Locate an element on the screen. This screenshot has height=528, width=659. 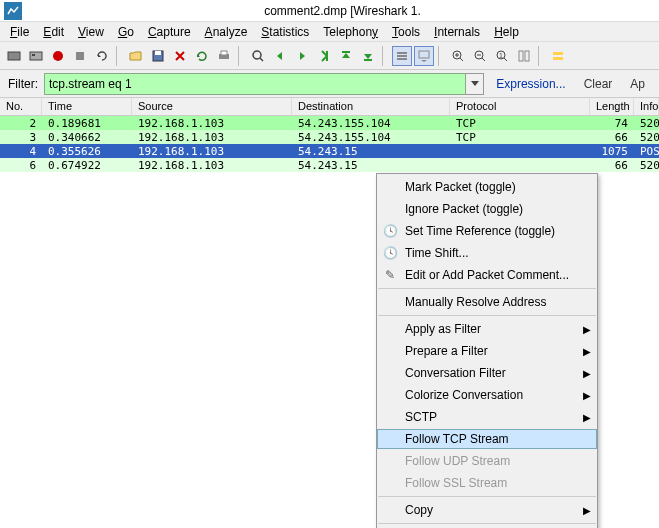
col-protocol: Protocol is located at coordinates (520, 106).